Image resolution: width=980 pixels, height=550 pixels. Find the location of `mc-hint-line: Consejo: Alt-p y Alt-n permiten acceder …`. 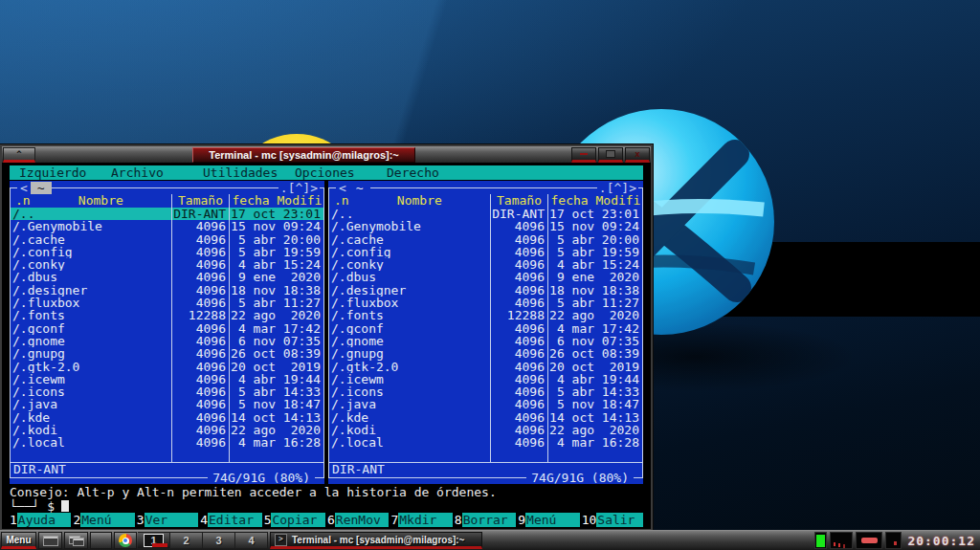

mc-hint-line: Consejo: Alt-p y Alt-n permiten acceder … is located at coordinates (326, 493).